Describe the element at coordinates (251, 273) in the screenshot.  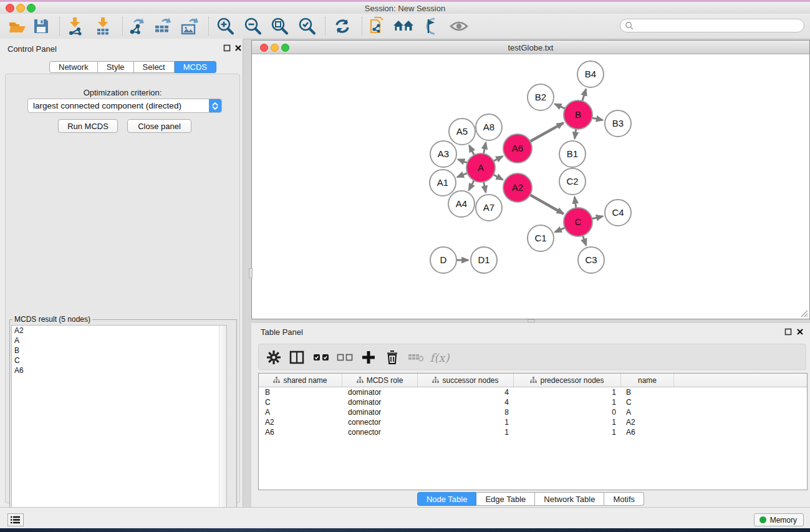
I see `divider-grip` at that location.